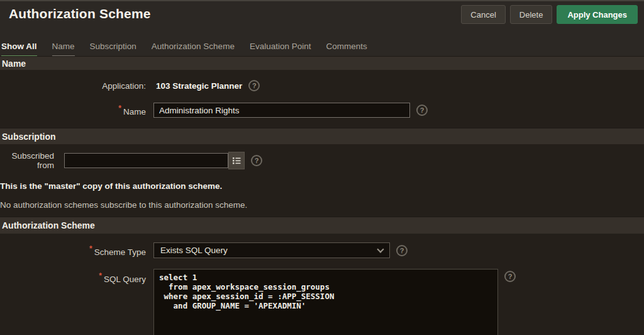 The height and width of the screenshot is (335, 644). Describe the element at coordinates (194, 251) in the screenshot. I see `scheme-type-selected-value: Exists SQL Query` at that location.